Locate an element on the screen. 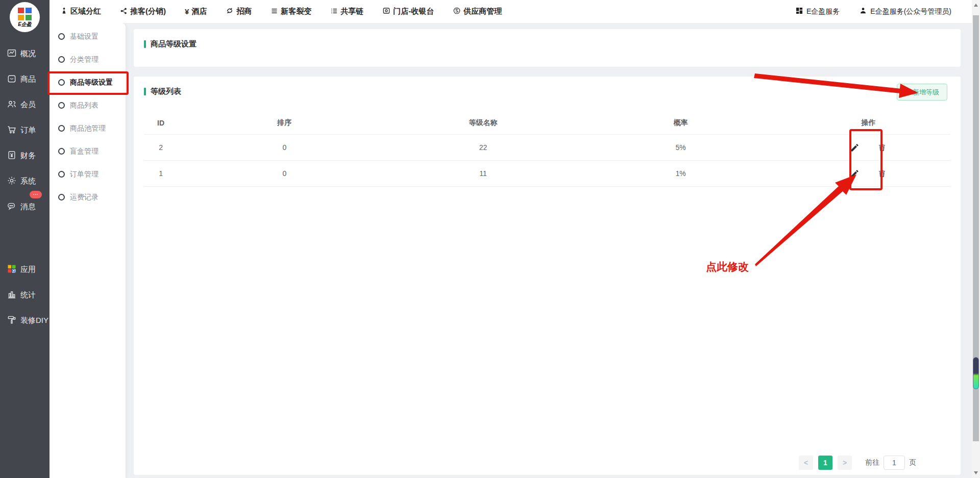 The image size is (980, 478). table-header-row: ID 排序 等级名称 概率 操作 is located at coordinates (547, 123).